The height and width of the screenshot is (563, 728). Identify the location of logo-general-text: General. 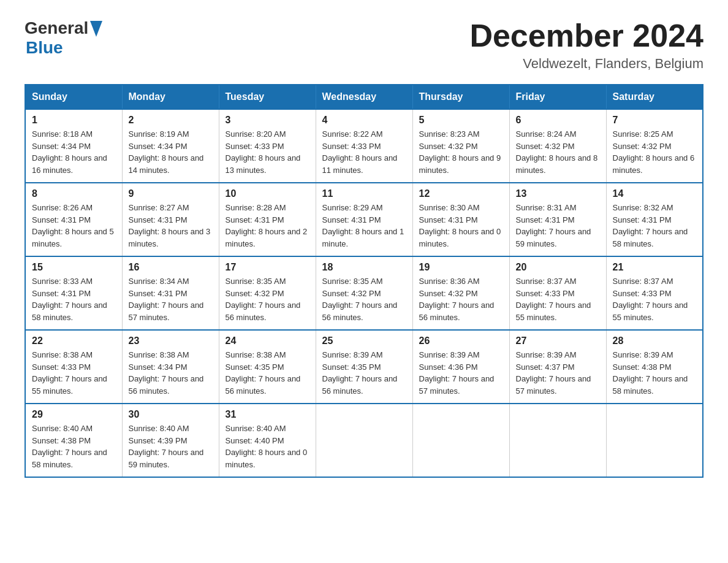
(56, 28).